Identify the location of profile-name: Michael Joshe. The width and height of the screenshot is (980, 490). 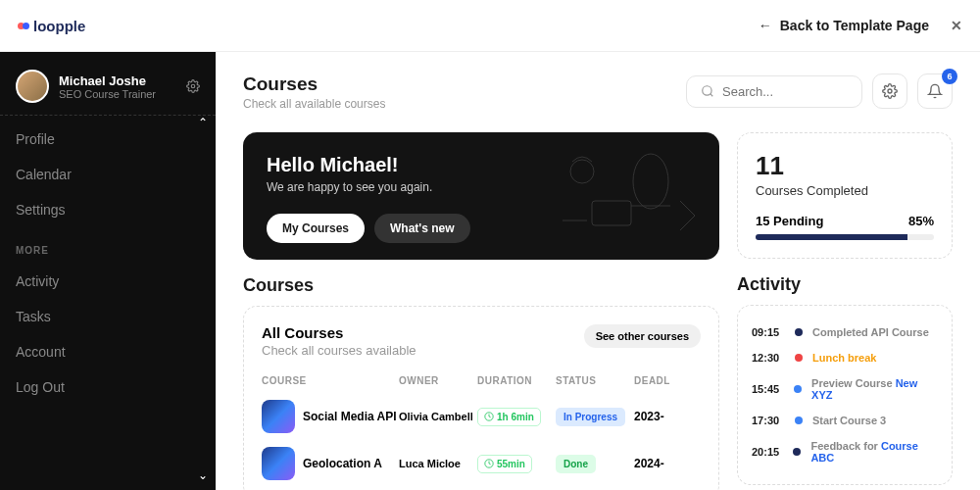
(108, 80).